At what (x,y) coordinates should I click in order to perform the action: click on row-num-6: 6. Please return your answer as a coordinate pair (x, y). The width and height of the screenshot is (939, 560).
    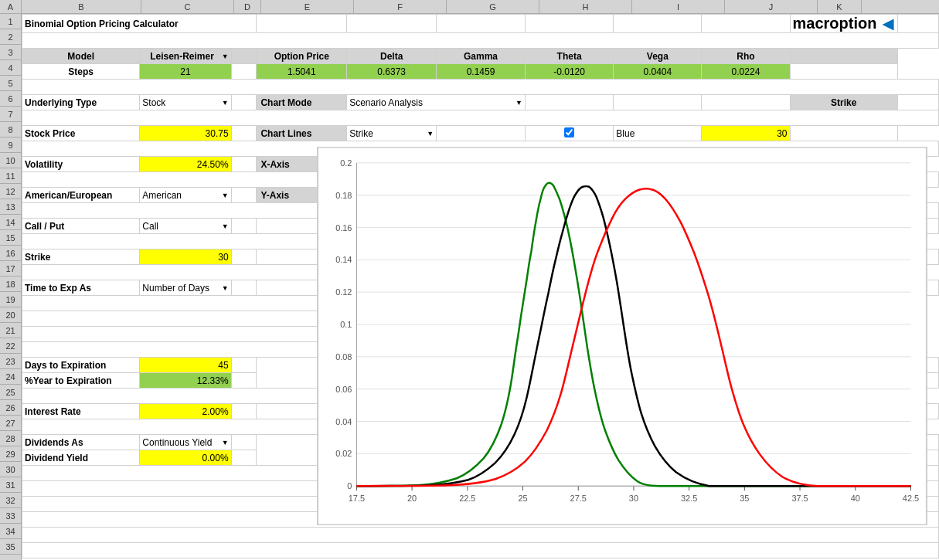
    Looking at the image, I should click on (11, 99).